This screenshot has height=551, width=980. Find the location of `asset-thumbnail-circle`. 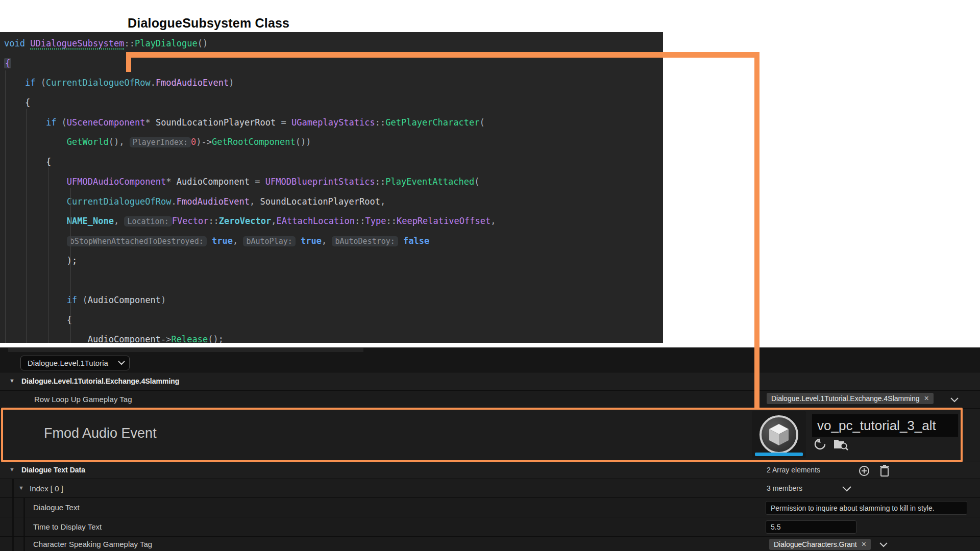

asset-thumbnail-circle is located at coordinates (779, 435).